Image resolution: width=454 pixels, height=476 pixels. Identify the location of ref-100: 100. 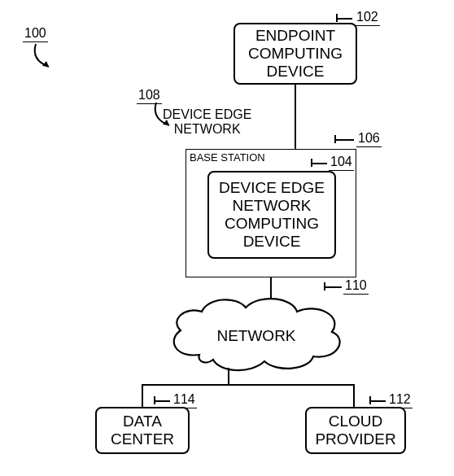
(36, 33).